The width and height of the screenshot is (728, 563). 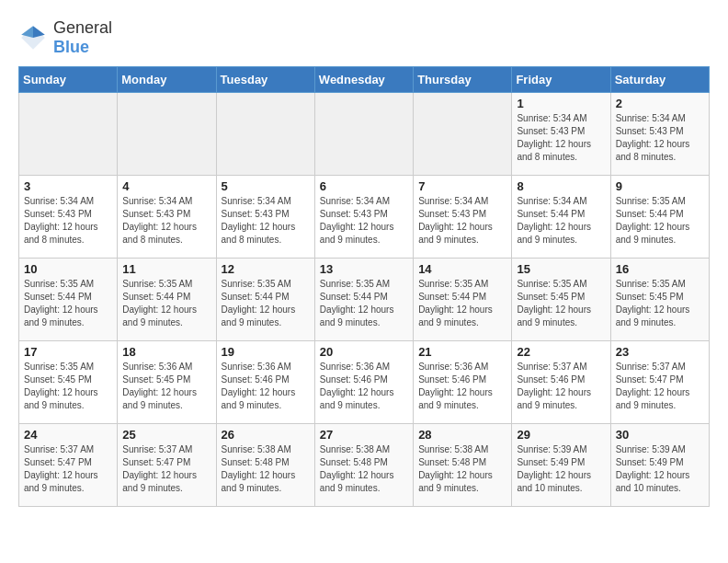 What do you see at coordinates (167, 383) in the screenshot?
I see `calendar-cell: 18Sunrise: 5:36 AM Sunset: 5:45 PM Dayli…` at bounding box center [167, 383].